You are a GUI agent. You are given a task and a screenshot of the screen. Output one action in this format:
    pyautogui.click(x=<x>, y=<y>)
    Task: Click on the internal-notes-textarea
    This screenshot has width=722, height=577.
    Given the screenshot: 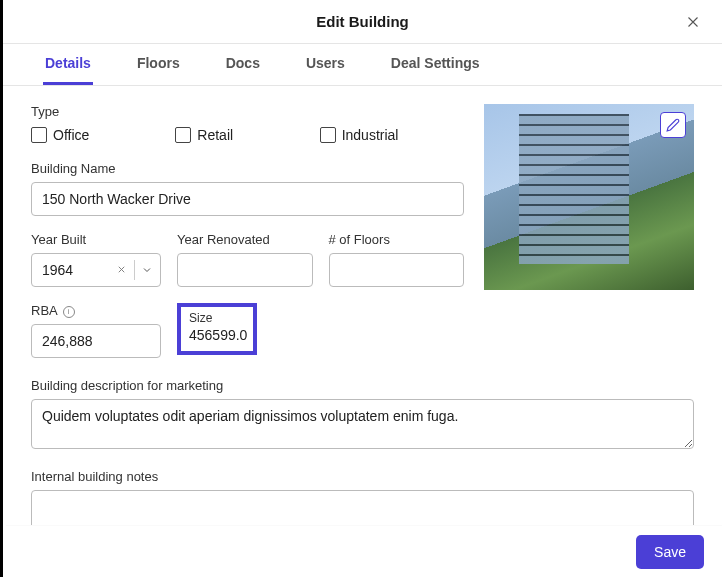 What is the action you would take?
    pyautogui.click(x=362, y=508)
    